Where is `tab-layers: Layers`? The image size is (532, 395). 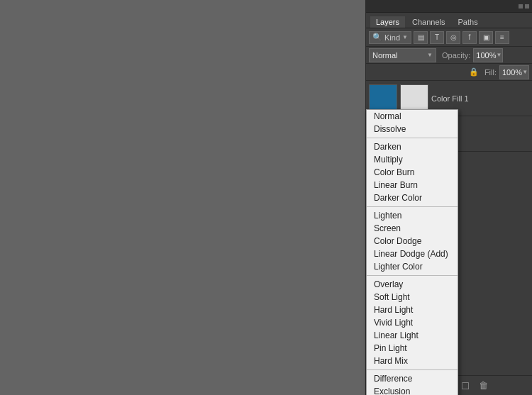 tab-layers: Layers is located at coordinates (387, 22).